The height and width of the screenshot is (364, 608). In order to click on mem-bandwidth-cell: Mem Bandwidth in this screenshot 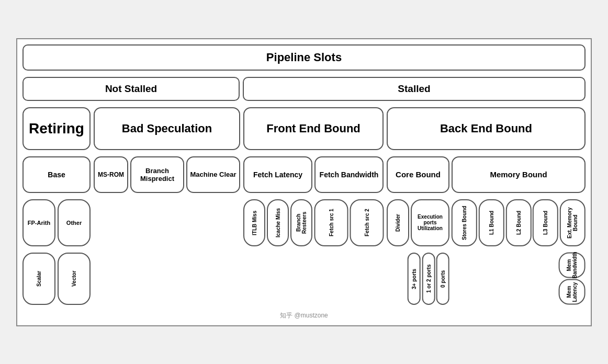, I will do `click(572, 266)`.